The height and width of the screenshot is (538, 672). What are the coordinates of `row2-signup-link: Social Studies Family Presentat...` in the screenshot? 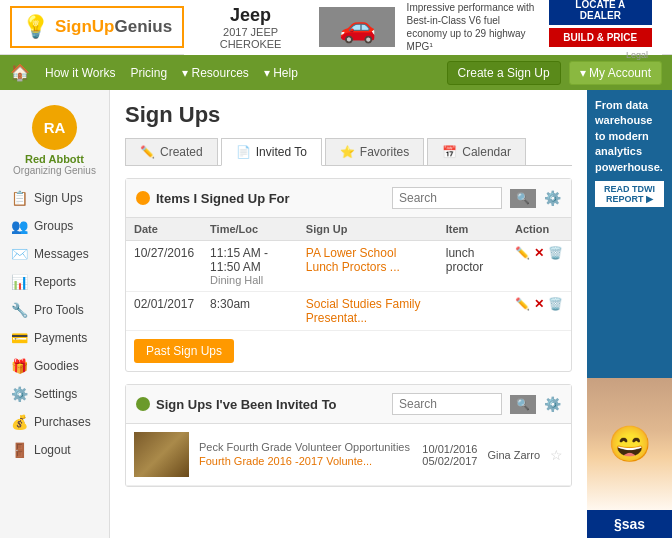 It's located at (364, 311).